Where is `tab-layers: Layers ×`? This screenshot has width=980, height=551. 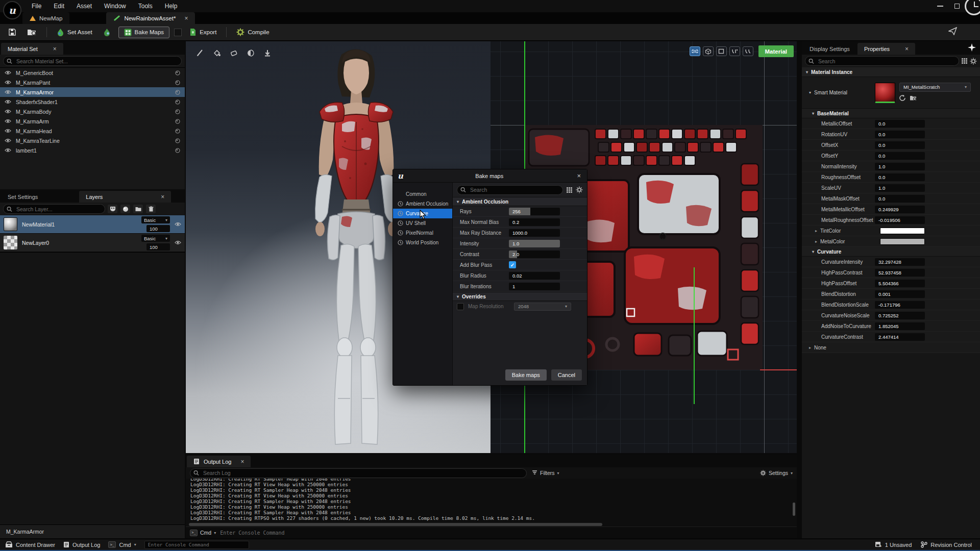 tab-layers: Layers × is located at coordinates (125, 197).